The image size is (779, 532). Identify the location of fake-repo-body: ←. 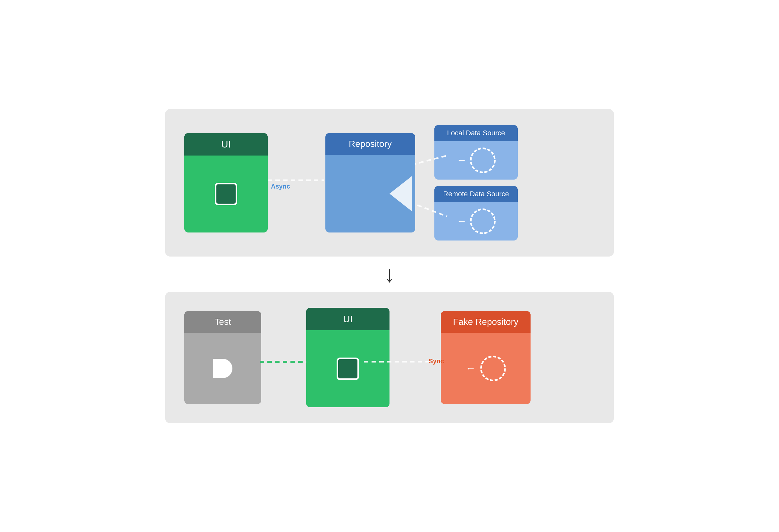
(486, 368).